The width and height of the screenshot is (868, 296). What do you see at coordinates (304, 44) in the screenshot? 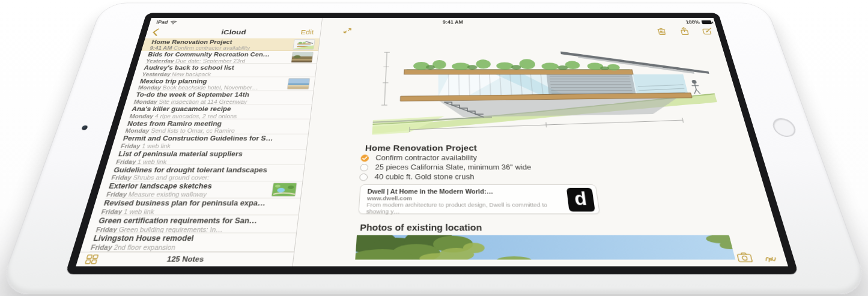
I see `note-thumbnail-sketch` at bounding box center [304, 44].